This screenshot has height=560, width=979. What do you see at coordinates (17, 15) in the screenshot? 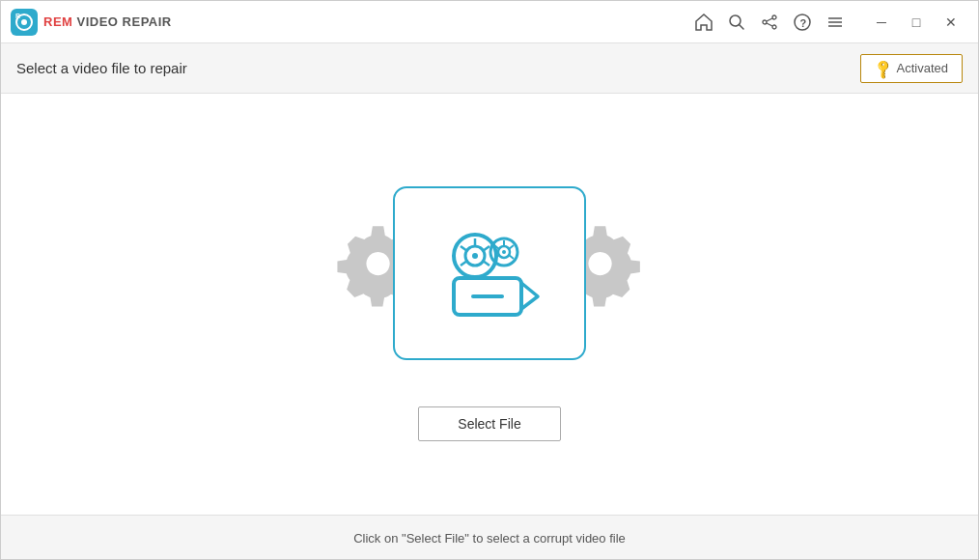
I see `svg-text: R` at bounding box center [17, 15].